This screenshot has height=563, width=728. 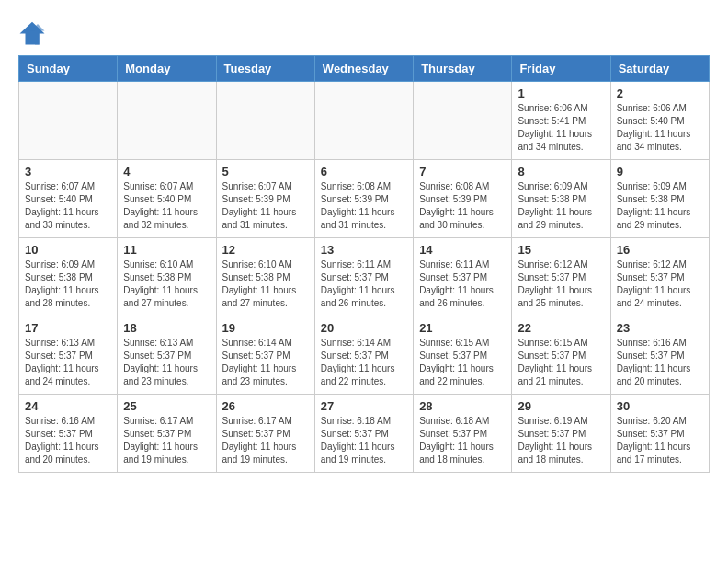 I want to click on day-number: 26, so click(x=266, y=407).